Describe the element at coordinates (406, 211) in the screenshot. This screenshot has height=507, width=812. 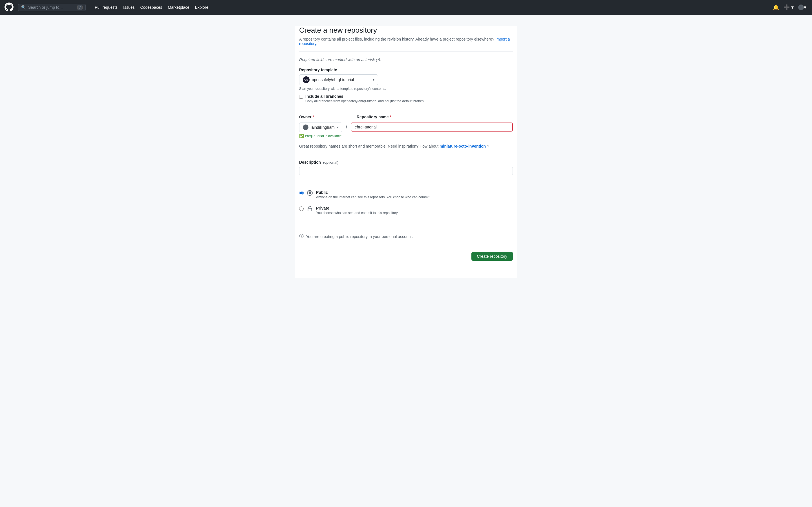
I see `private-option: Private You choose who can see and commi…` at that location.